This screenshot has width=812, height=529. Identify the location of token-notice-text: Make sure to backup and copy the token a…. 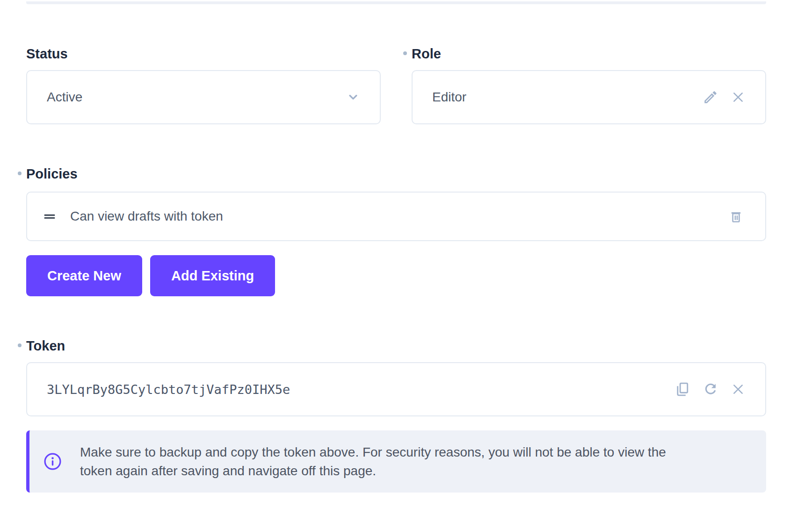
(377, 462).